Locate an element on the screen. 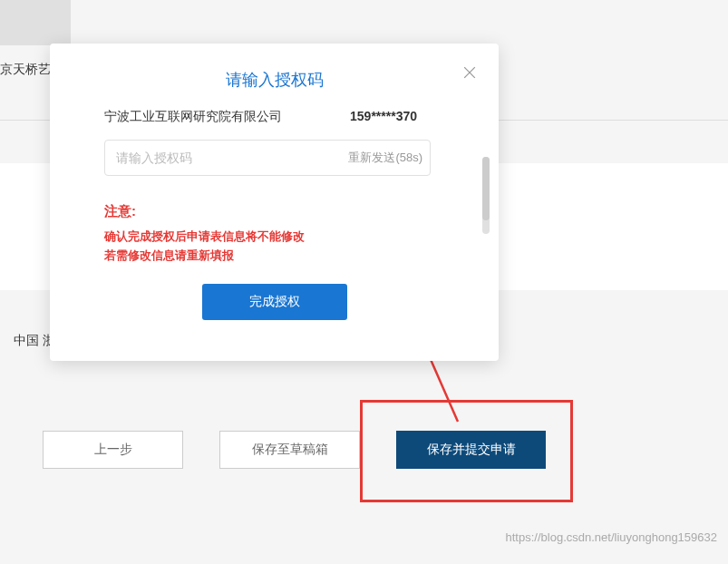 Image resolution: width=728 pixels, height=564 pixels. warning-title: 注意: is located at coordinates (274, 212).